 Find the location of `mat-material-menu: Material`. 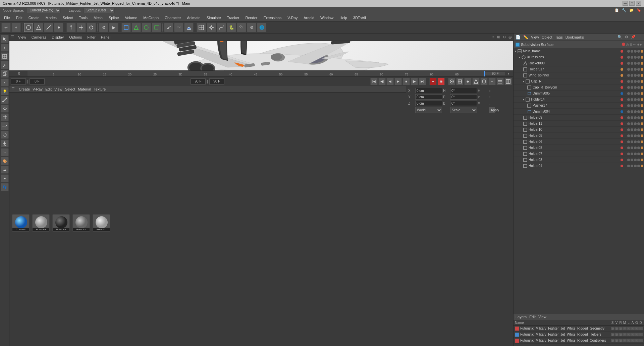

mat-material-menu: Material is located at coordinates (85, 89).